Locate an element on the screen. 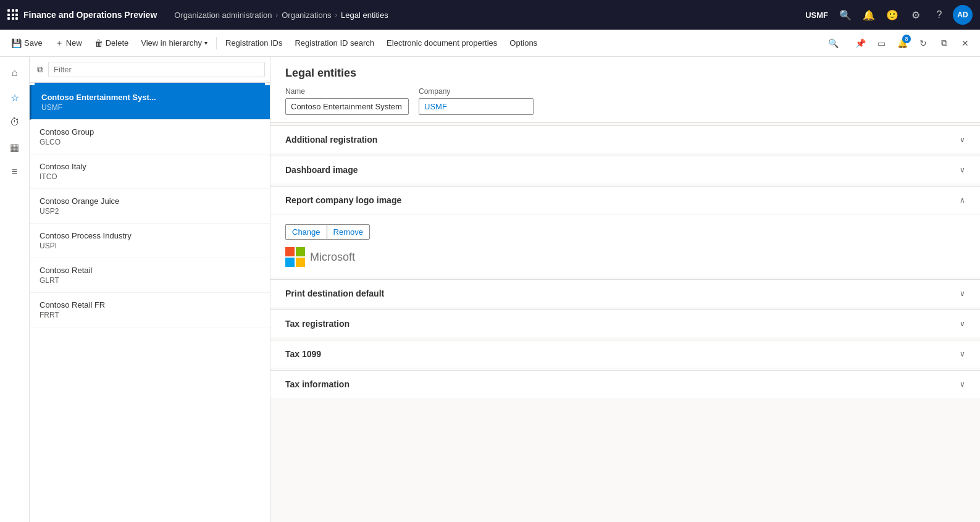 Image resolution: width=980 pixels, height=522 pixels. refresh-icon: ↻ is located at coordinates (923, 43).